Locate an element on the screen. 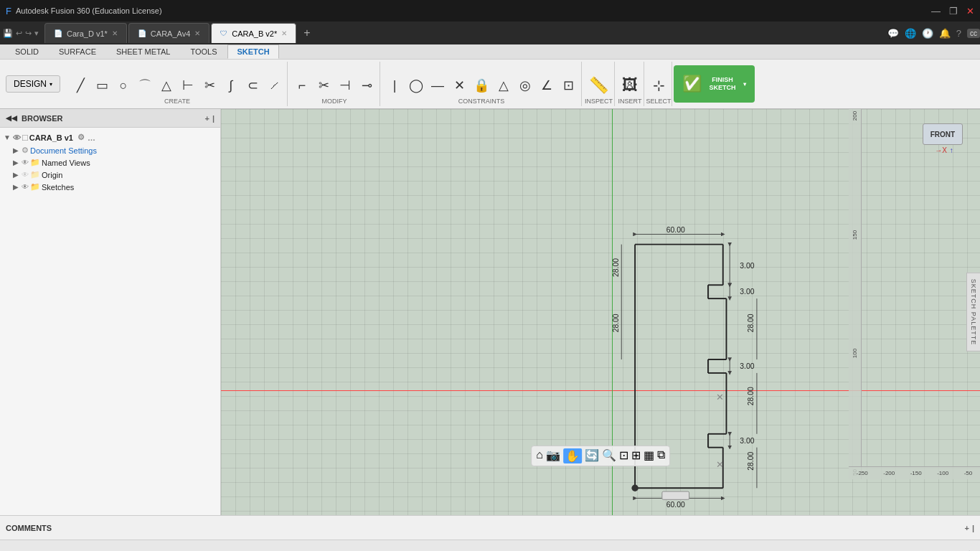  user-icon: cc is located at coordinates (974, 33).